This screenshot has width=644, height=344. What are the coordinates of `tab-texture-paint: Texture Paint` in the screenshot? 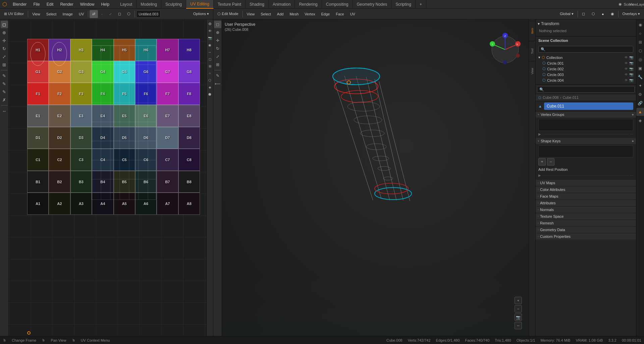 It's located at (229, 4).